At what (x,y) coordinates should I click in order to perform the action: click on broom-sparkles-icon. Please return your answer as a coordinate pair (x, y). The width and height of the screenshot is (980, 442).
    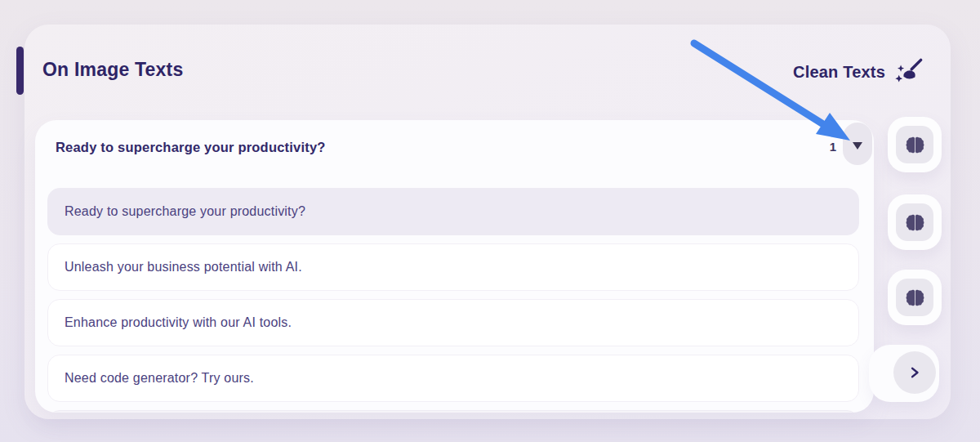
    Looking at the image, I should click on (909, 72).